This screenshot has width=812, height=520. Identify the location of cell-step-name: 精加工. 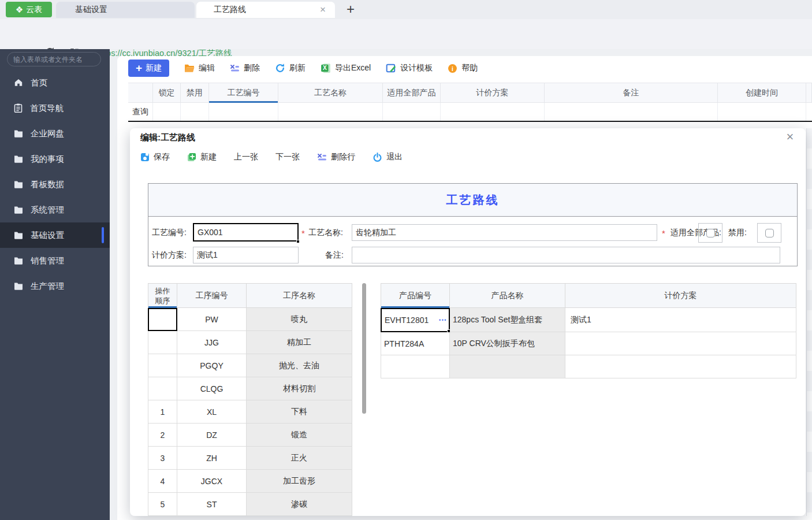
(299, 343).